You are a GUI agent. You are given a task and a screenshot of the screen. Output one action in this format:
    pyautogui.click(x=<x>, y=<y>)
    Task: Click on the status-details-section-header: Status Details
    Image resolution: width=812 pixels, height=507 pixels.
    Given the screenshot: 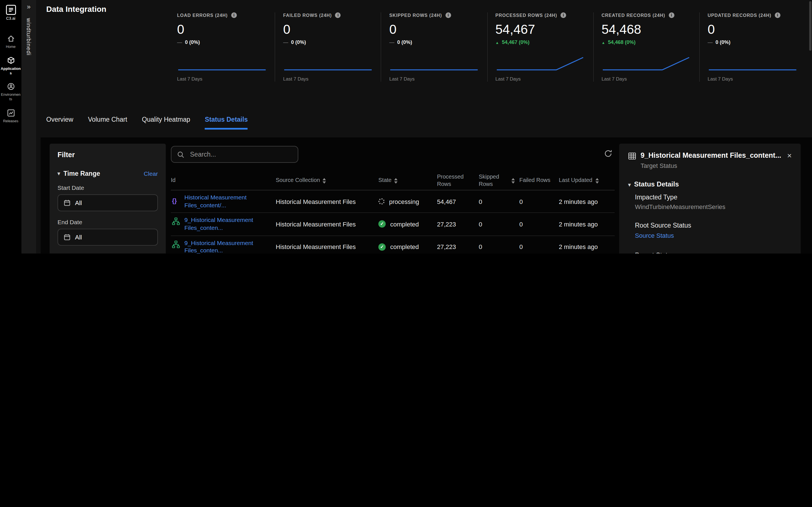 What is the action you would take?
    pyautogui.click(x=710, y=184)
    